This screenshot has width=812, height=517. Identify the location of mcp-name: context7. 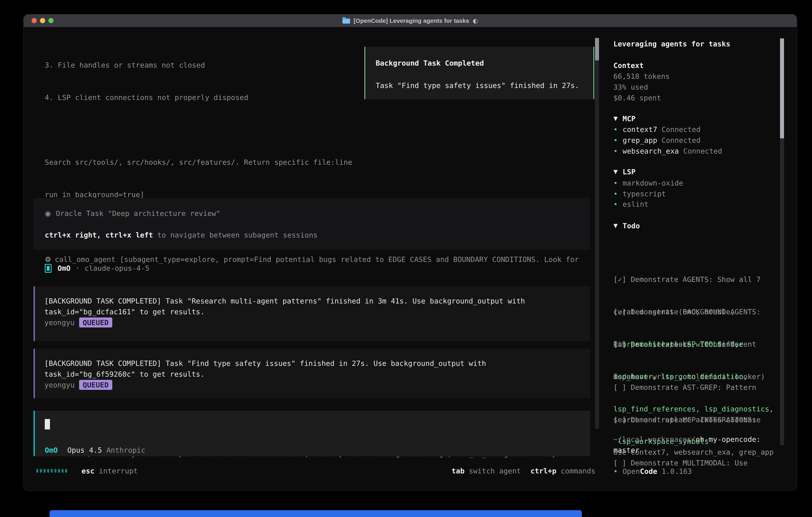
(640, 129).